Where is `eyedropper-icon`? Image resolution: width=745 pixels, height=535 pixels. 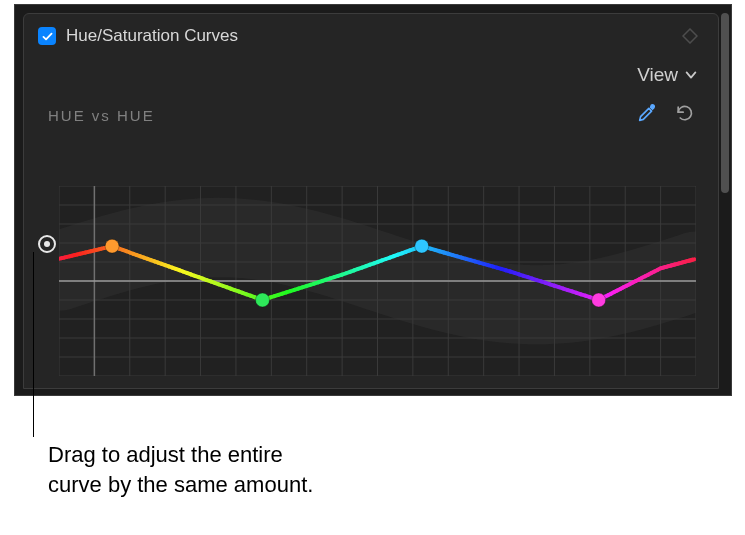 eyedropper-icon is located at coordinates (647, 115).